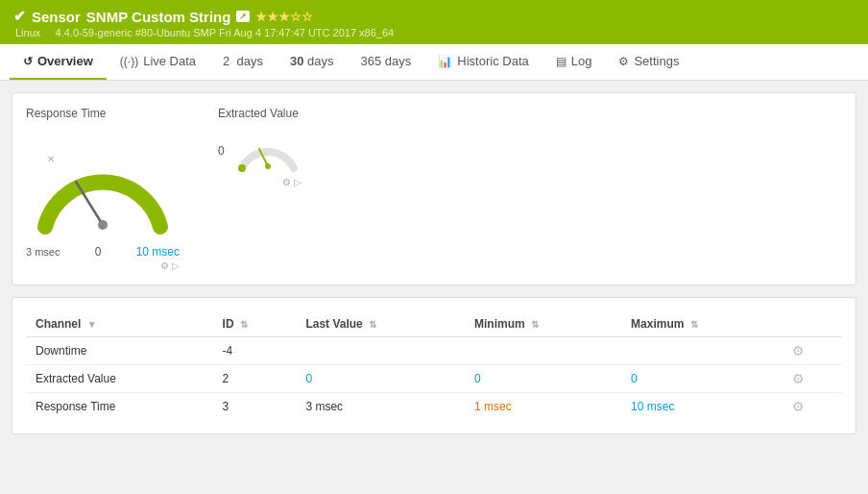 This screenshot has width=868, height=494. Describe the element at coordinates (157, 62) in the screenshot. I see `tab-live-data: ((·)) Live Data` at that location.